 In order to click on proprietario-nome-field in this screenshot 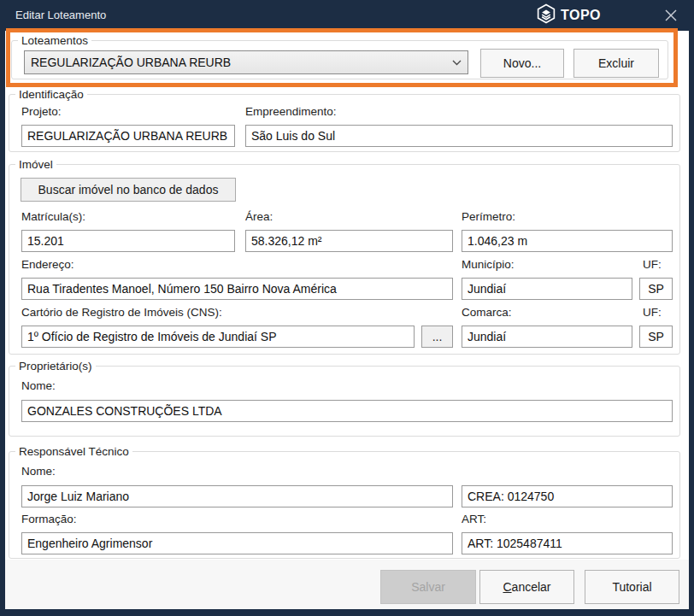, I will do `click(347, 411)`.